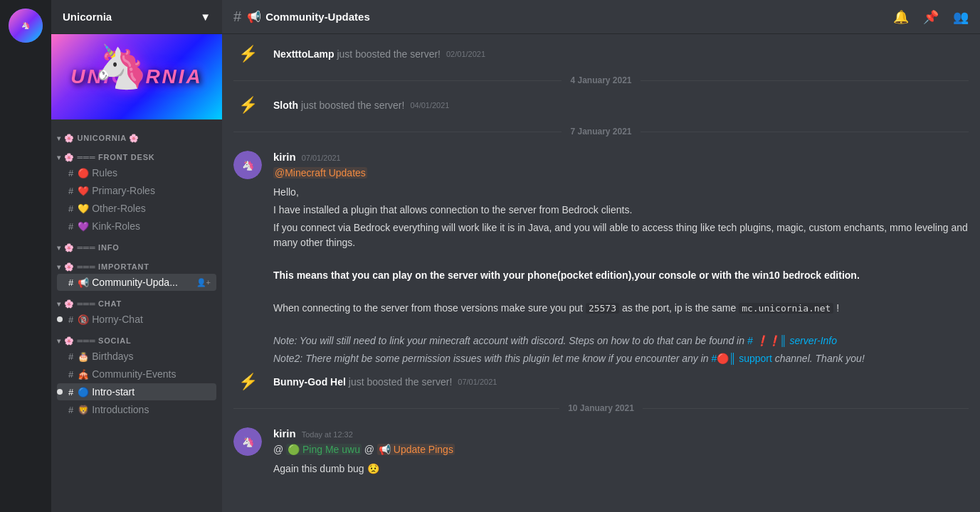  What do you see at coordinates (621, 358) in the screenshot?
I see `message-paragraph-italic: Note2: There might be some permission is…` at bounding box center [621, 358].